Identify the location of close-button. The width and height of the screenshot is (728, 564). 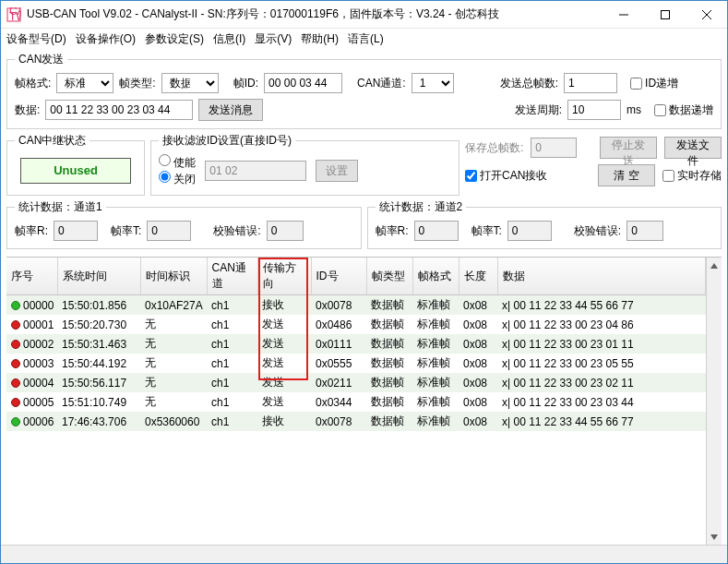
(707, 15).